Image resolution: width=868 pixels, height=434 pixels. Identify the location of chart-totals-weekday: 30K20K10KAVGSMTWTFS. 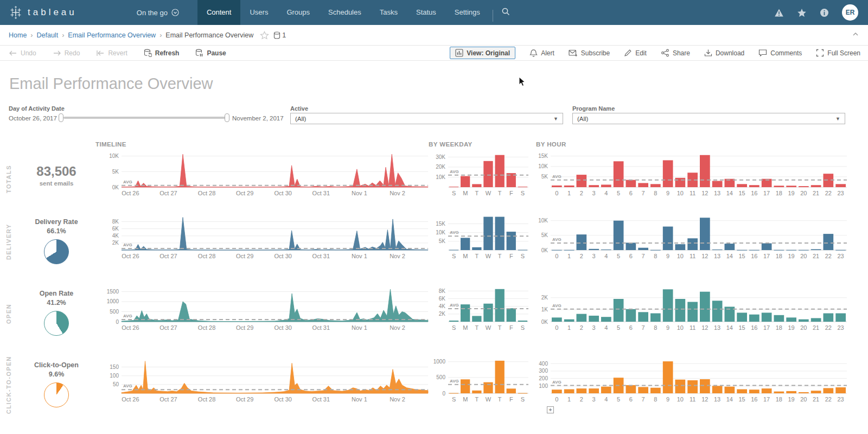
(476, 175).